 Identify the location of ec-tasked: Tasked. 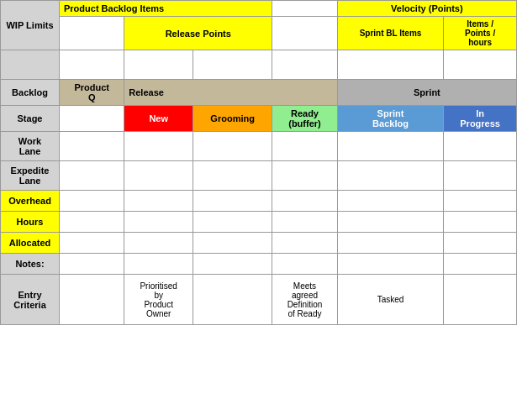
(390, 300).